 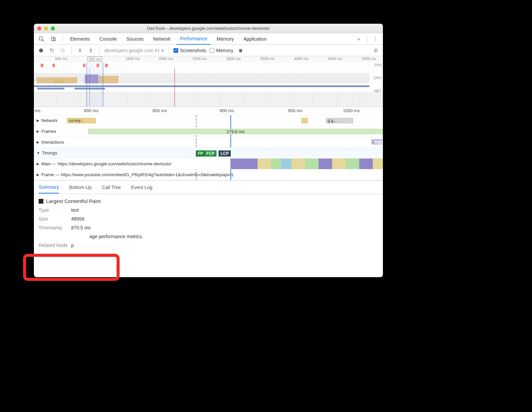 What do you see at coordinates (208, 131) in the screenshot?
I see `frames-track: ▶ Frames 279.6 ms` at bounding box center [208, 131].